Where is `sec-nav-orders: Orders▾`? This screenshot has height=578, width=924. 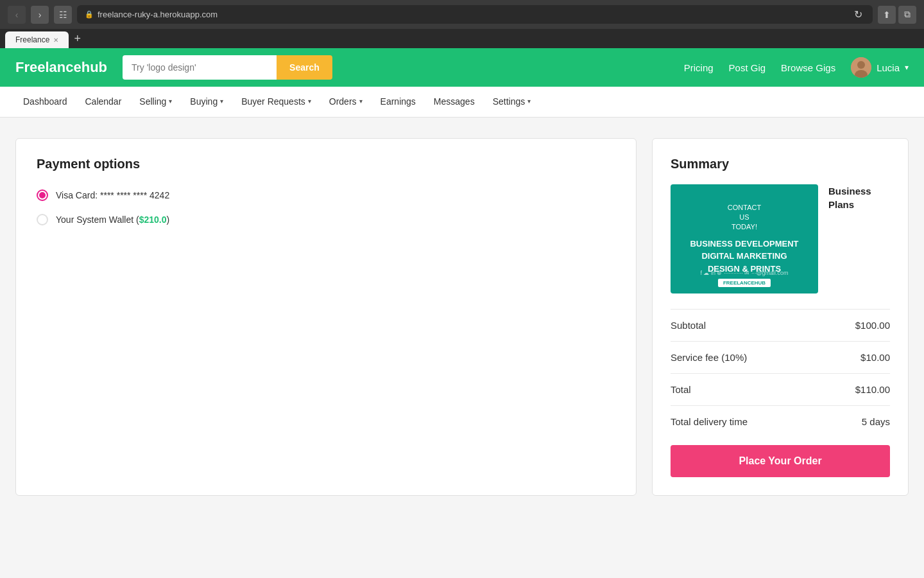
sec-nav-orders: Orders▾ is located at coordinates (346, 102).